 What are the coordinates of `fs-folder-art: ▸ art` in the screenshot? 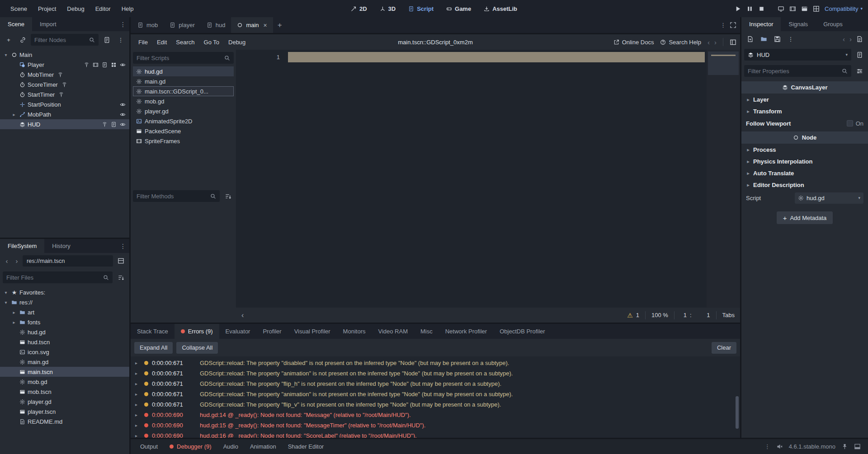 It's located at (65, 312).